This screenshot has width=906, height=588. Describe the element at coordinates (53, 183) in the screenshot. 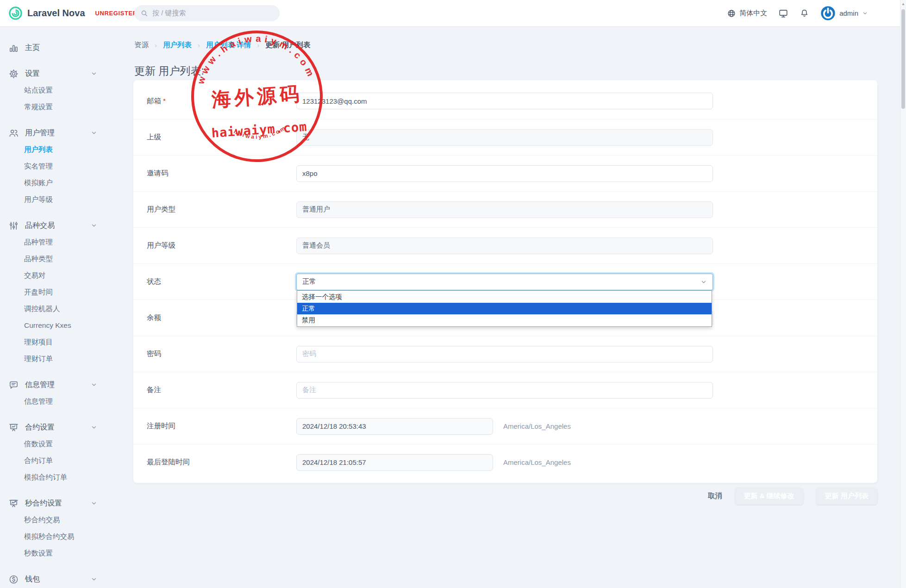

I see `sidebar-item-模拟账户: 模拟账户` at that location.